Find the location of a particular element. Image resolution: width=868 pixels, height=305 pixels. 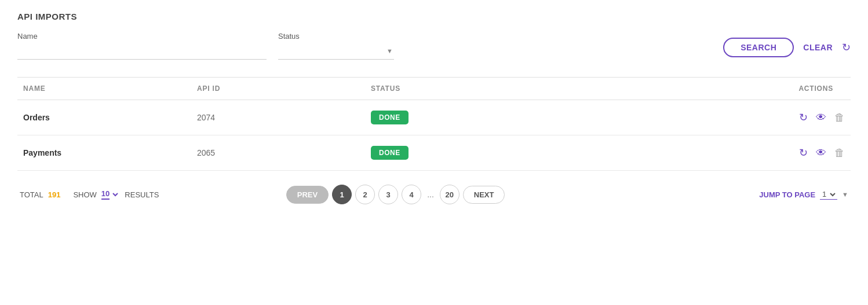

name-filter-input is located at coordinates (142, 51).